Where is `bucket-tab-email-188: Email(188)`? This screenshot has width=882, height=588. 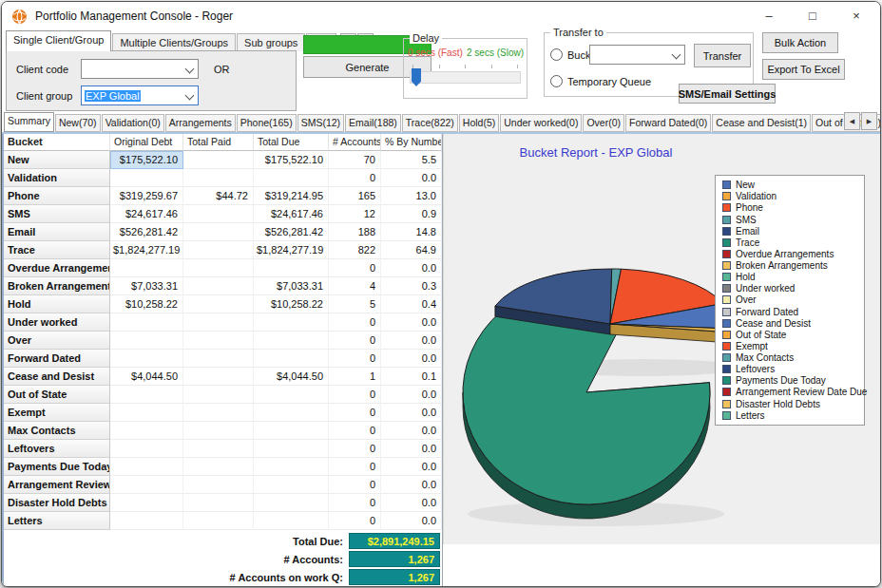 bucket-tab-email-188: Email(188) is located at coordinates (373, 123).